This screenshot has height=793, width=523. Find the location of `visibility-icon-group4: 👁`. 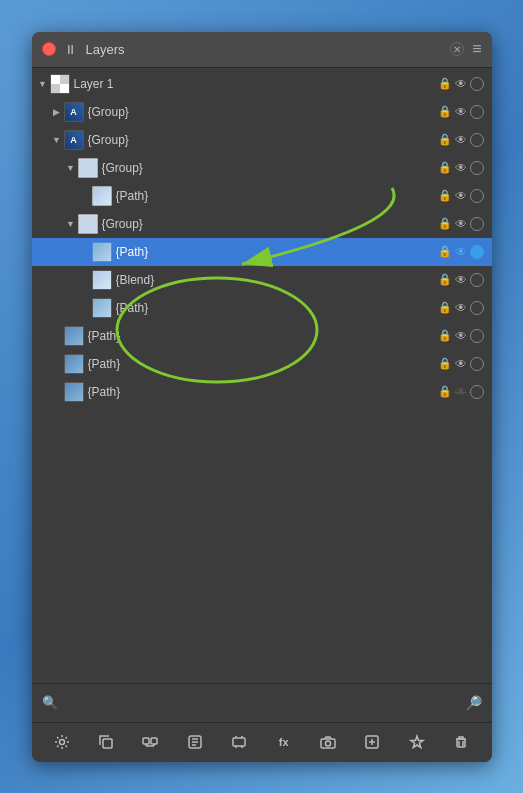

visibility-icon-group4: 👁 is located at coordinates (461, 224).